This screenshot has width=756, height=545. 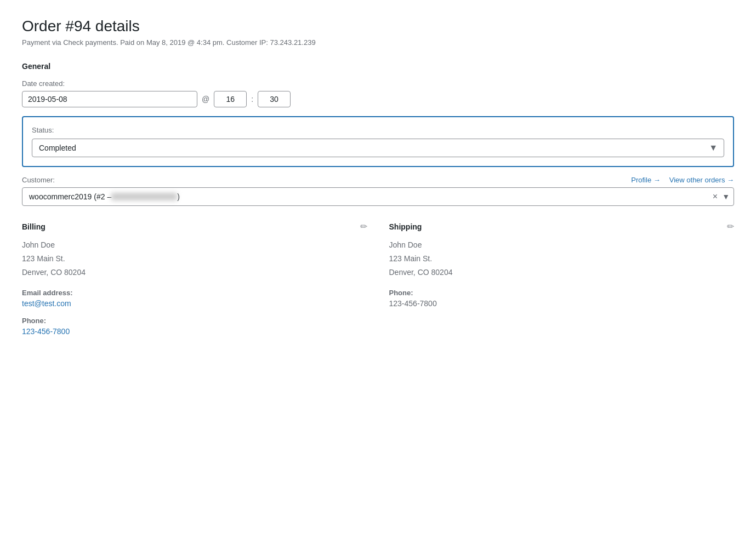 What do you see at coordinates (378, 148) in the screenshot?
I see `status-select: Pending payment Processing On hold Compl…` at bounding box center [378, 148].